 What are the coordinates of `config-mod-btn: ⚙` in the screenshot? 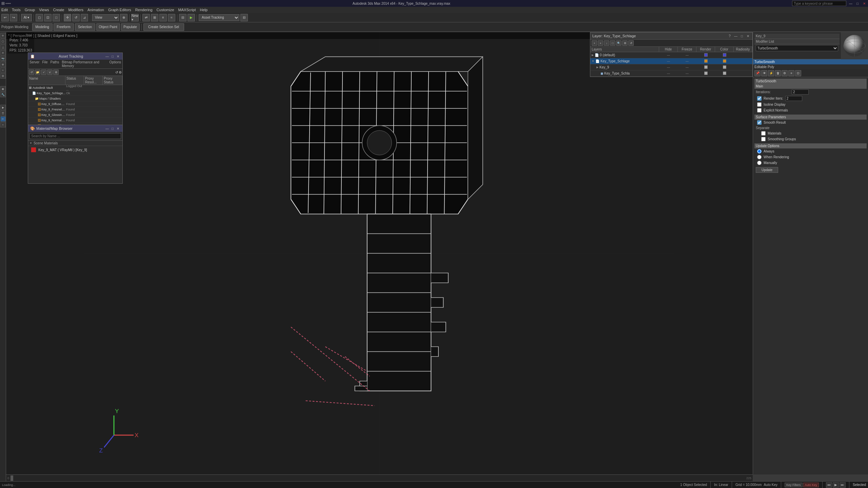 It's located at (785, 73).